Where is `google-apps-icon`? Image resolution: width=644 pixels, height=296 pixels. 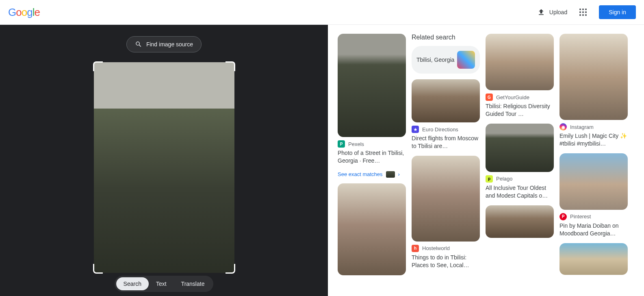 google-apps-icon is located at coordinates (583, 12).